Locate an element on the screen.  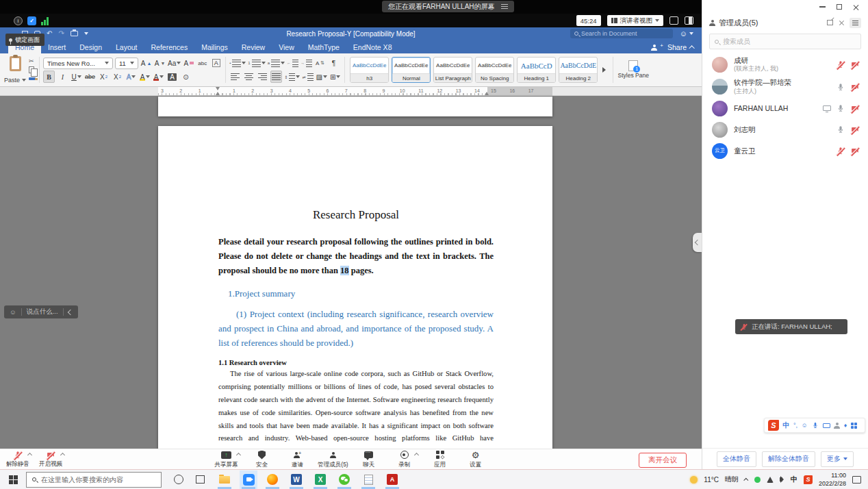
file-explorer-icon is located at coordinates (225, 479).